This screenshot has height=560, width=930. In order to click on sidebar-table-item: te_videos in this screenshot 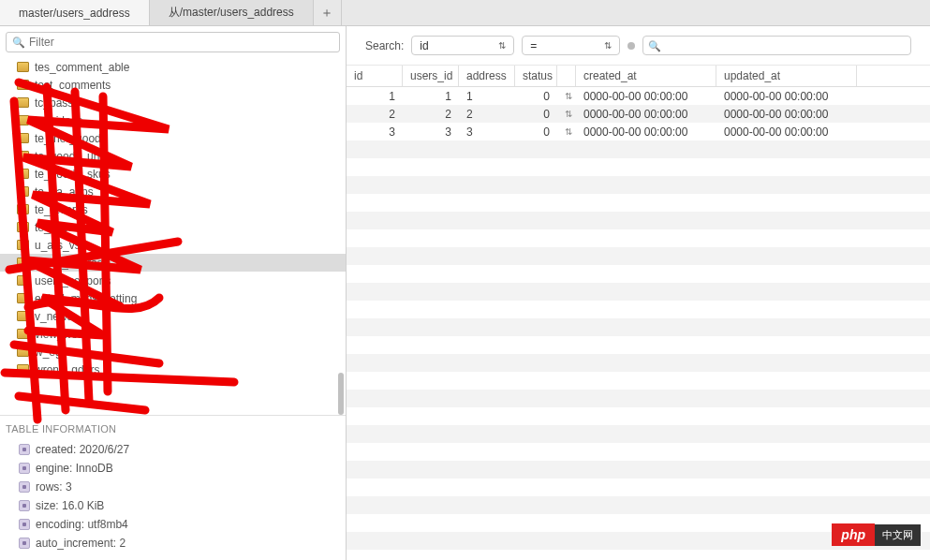, I will do `click(172, 120)`.